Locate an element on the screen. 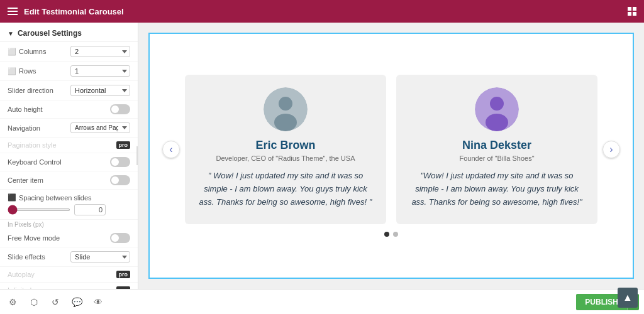 This screenshot has height=314, width=644. center-item-label: Center item is located at coordinates (25, 180).